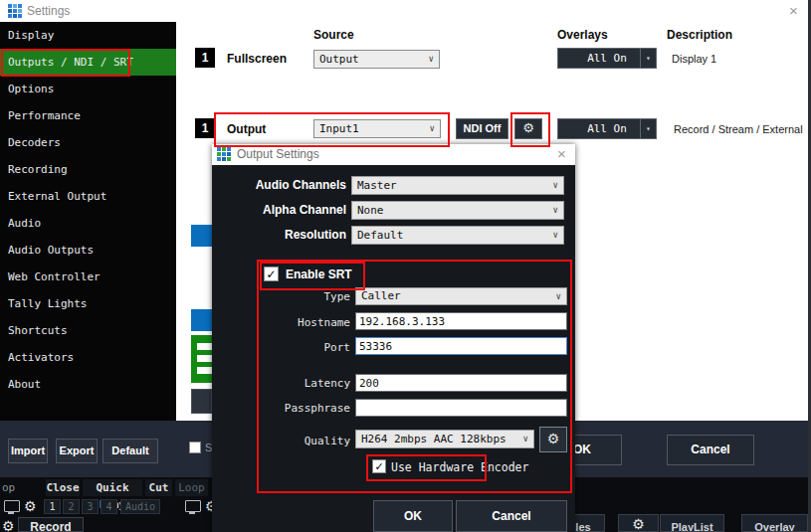 This screenshot has height=532, width=811. Describe the element at coordinates (310, 296) in the screenshot. I see `srt-type-label: Type` at that location.